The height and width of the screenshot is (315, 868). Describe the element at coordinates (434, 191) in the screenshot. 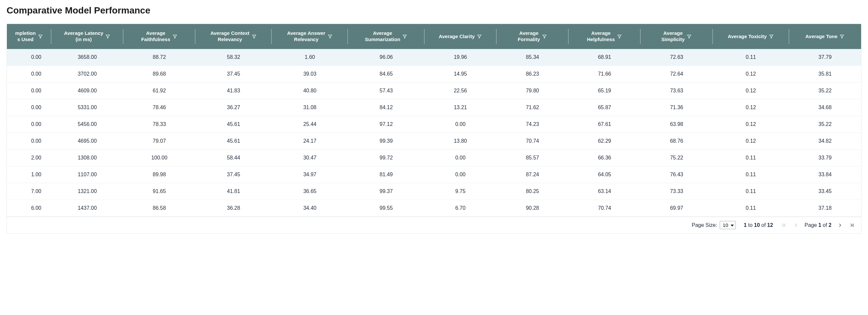

I see `table-row: 7.001321.0091.6541.8136.6599.379.7580.25…` at that location.